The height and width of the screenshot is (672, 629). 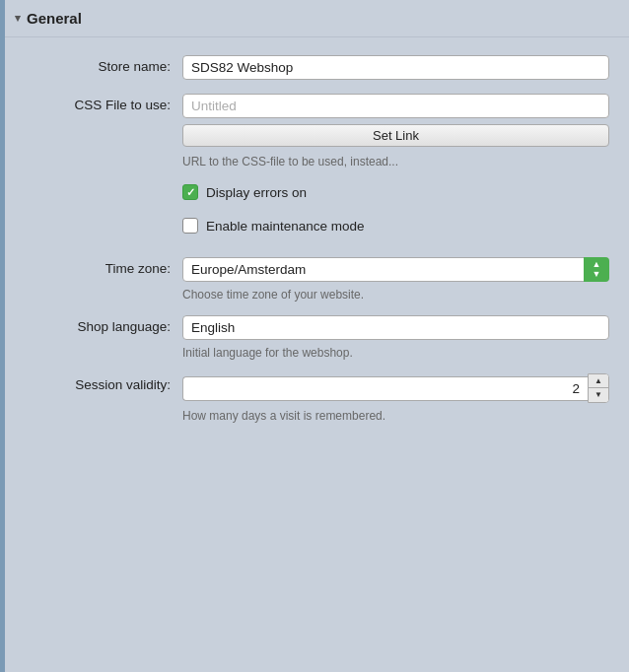 What do you see at coordinates (317, 19) in the screenshot?
I see `section-header: ▾ General` at bounding box center [317, 19].